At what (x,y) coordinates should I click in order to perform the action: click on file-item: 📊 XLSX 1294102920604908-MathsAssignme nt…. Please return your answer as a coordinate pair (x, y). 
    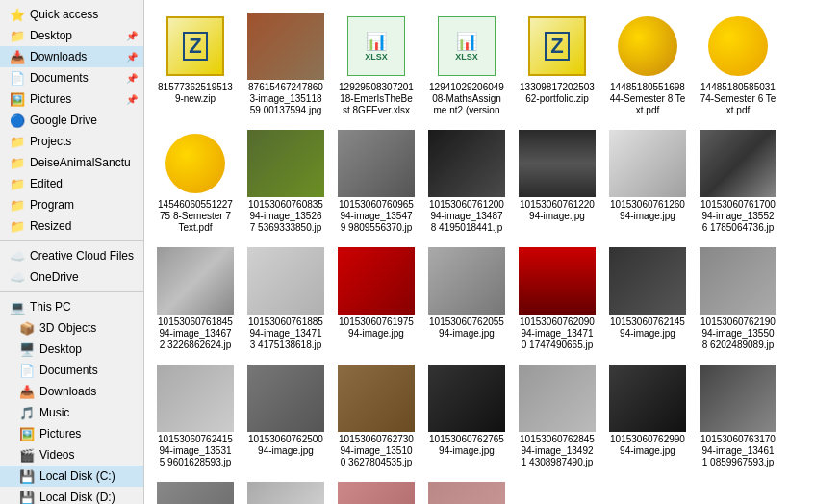
    Looking at the image, I should click on (467, 64).